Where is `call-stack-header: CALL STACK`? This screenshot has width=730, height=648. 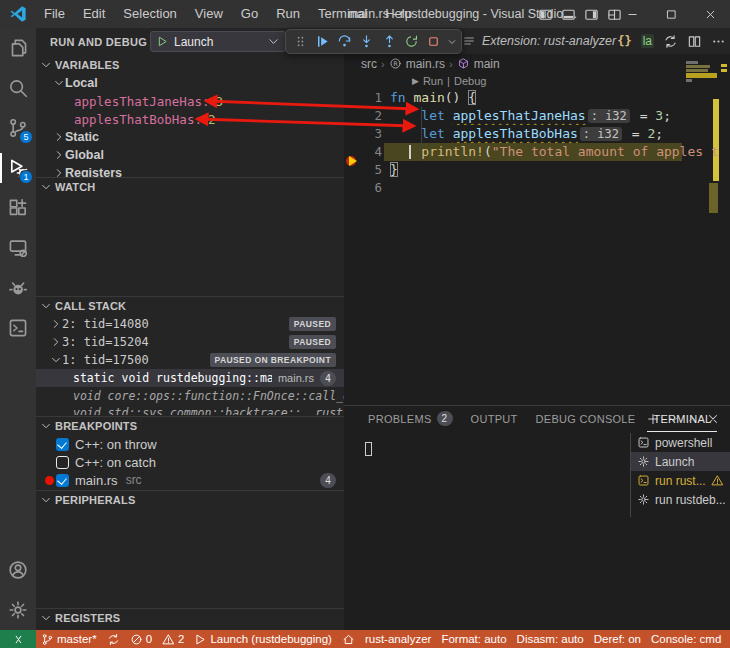 call-stack-header: CALL STACK is located at coordinates (190, 306).